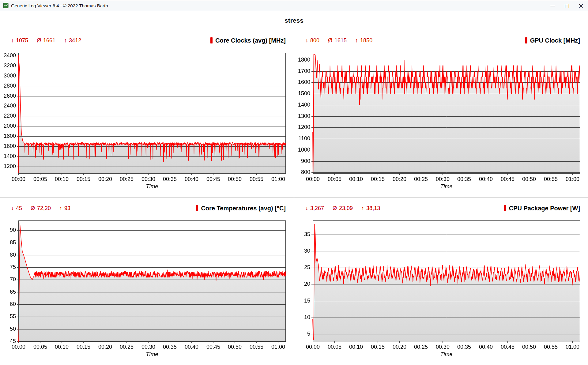 This screenshot has width=588, height=365. Describe the element at coordinates (243, 208) in the screenshot. I see `chart-title-text: Core Temperatures (avg) [°C]` at that location.